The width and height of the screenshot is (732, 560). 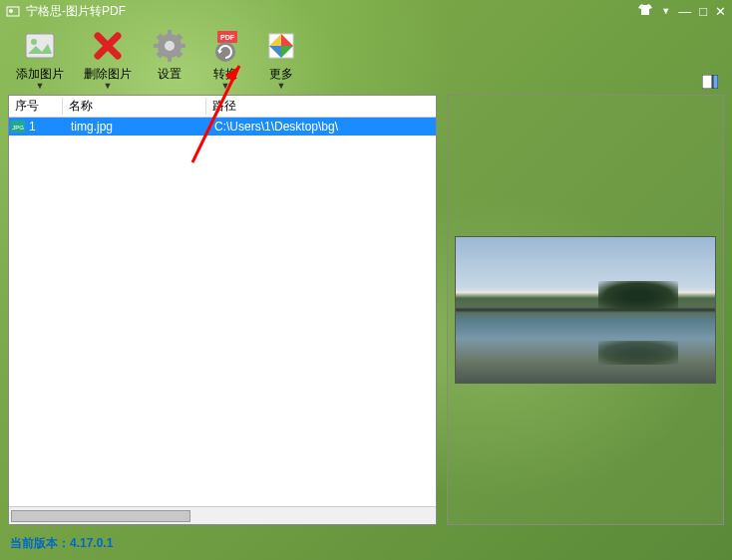 What do you see at coordinates (13, 11) in the screenshot?
I see `app-icon` at bounding box center [13, 11].